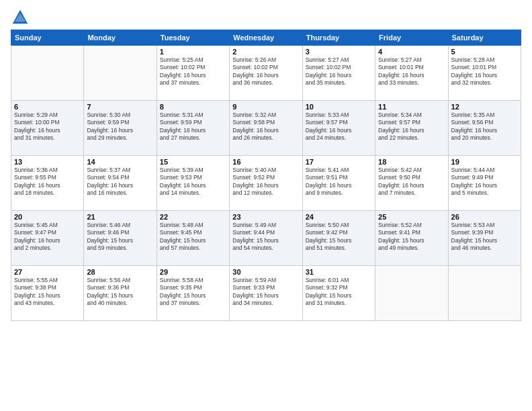  I want to click on day-info: Sunrise: 5:32 AM Sunset: 9:58 PM Dayligh…, so click(266, 127).